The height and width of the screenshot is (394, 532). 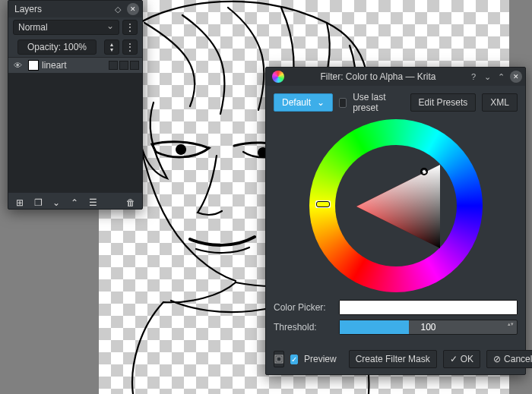 What do you see at coordinates (294, 360) in the screenshot?
I see `preview-checkbox` at bounding box center [294, 360].